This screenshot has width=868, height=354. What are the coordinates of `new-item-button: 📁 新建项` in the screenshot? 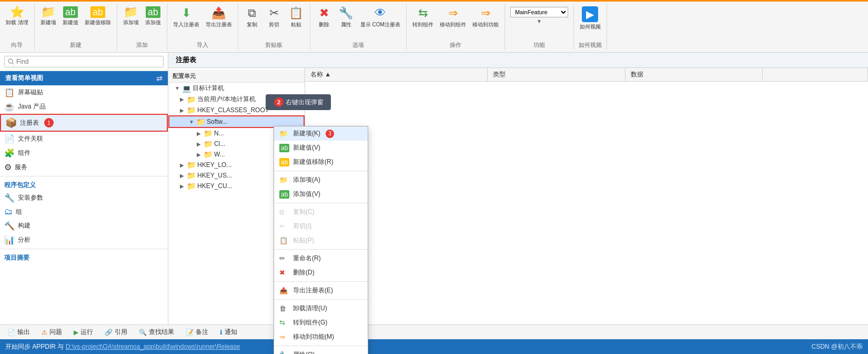 It's located at (48, 16).